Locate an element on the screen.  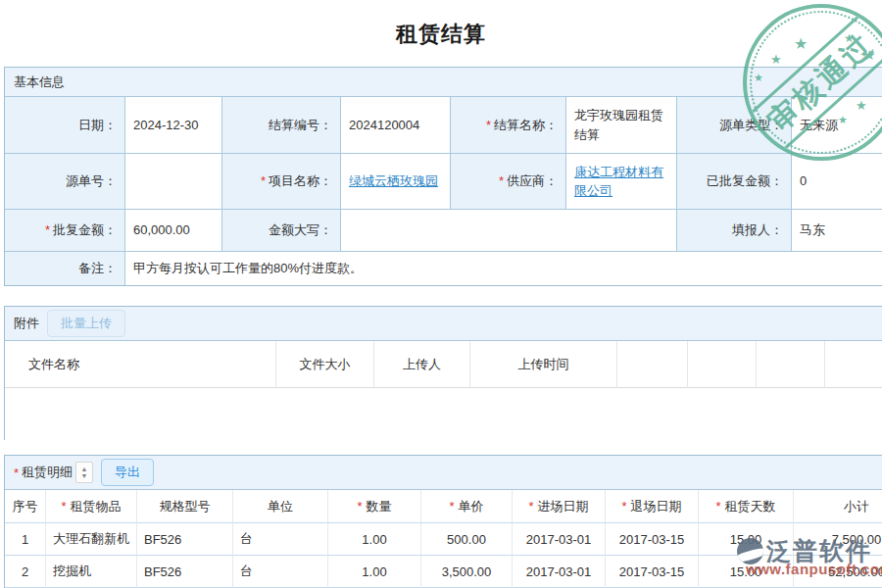
field-value: 绿城云栖玫瑰园 is located at coordinates (396, 182).